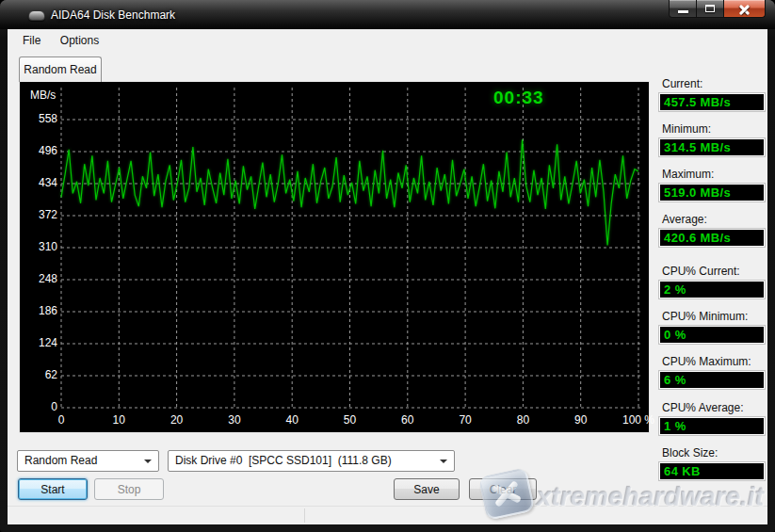 This screenshot has width=775, height=532. I want to click on stat-label: Current:, so click(712, 84).